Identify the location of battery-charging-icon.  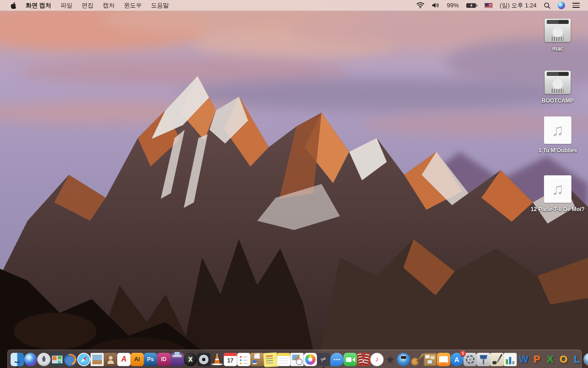
(472, 6).